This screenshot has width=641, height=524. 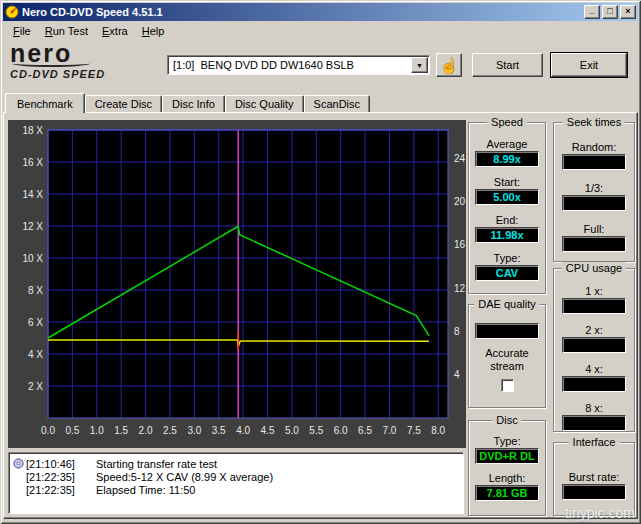 I want to click on svg-text: 4.5, so click(x=268, y=430).